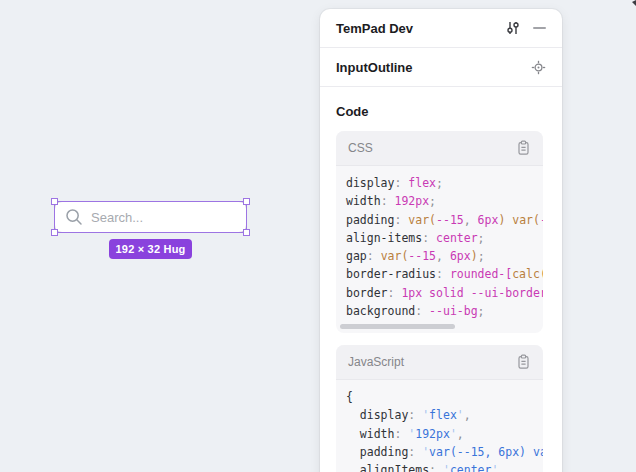 Image resolution: width=636 pixels, height=472 pixels. I want to click on javascript-code: { display: 'flex', width: '192px', paddi…, so click(440, 426).